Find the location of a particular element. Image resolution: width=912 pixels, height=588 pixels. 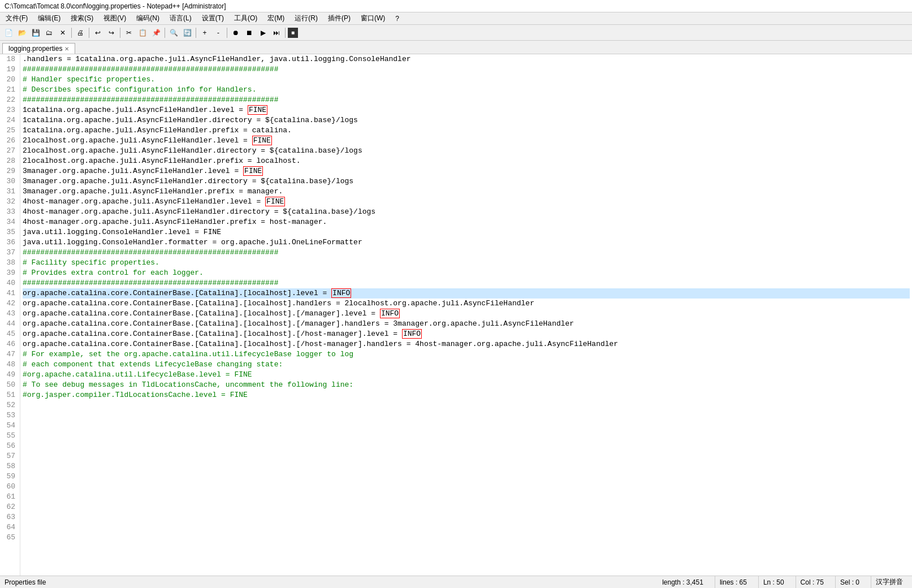

toolbar: 📄 📂 💾 🗂 ✕ 🖨 ↩ ↪ ✂ 📋 📌 🔍 🔄 + - ⏺ ⏹ ▶ ⏭ ■ is located at coordinates (456, 33).